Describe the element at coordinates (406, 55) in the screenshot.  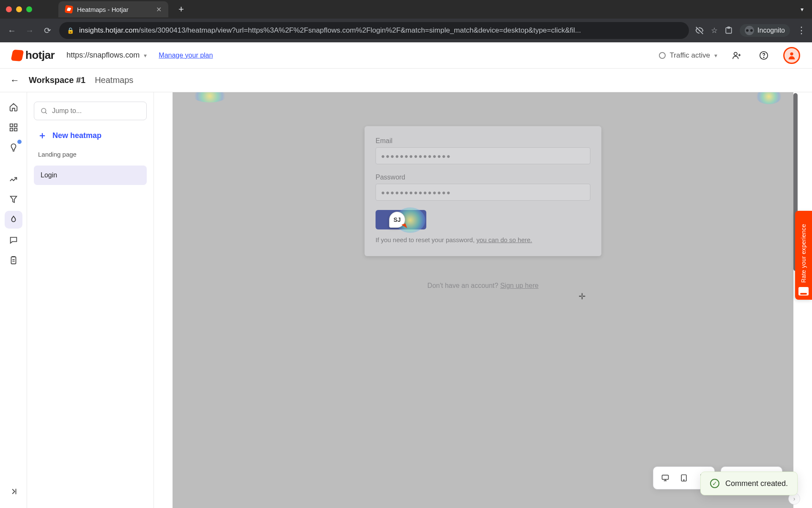
I see `app-header: hotjar https://snapflows.com ▾ Manage yo…` at that location.